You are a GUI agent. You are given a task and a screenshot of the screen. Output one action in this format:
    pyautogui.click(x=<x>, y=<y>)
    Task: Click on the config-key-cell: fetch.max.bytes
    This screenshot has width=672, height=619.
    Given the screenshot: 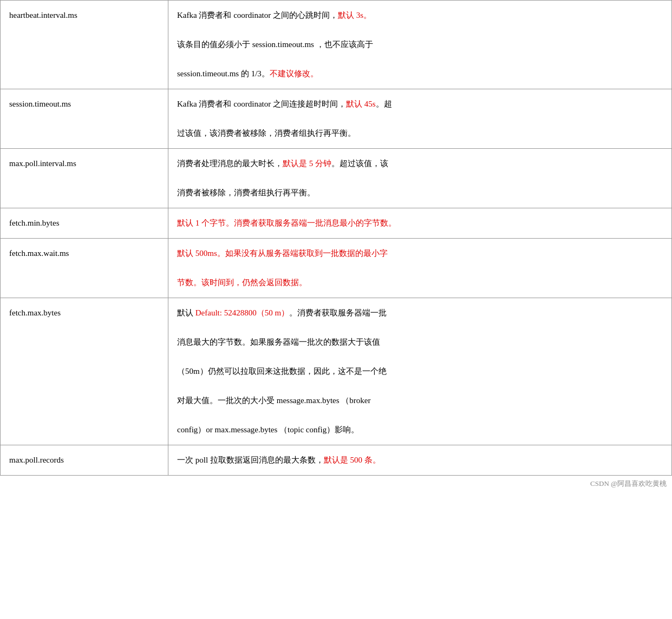 What is the action you would take?
    pyautogui.click(x=84, y=372)
    